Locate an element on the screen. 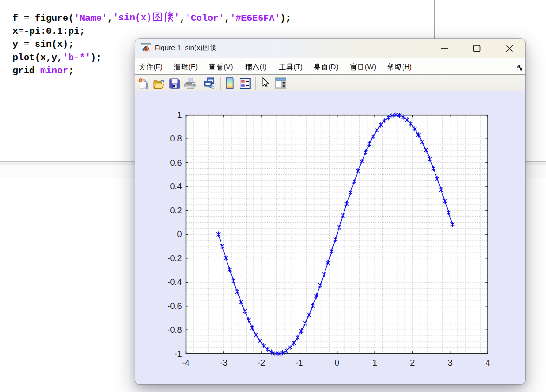  svg-text: -2 is located at coordinates (261, 363).